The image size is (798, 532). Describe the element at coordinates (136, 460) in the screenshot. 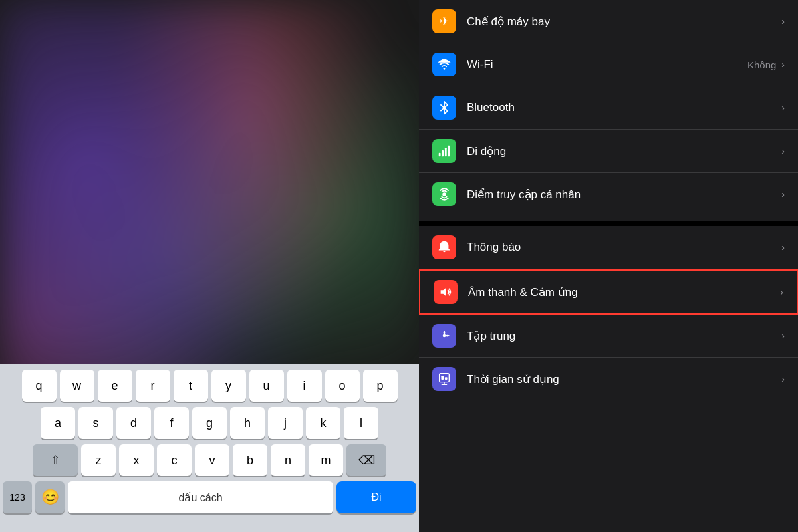

I see `key-x: x` at that location.